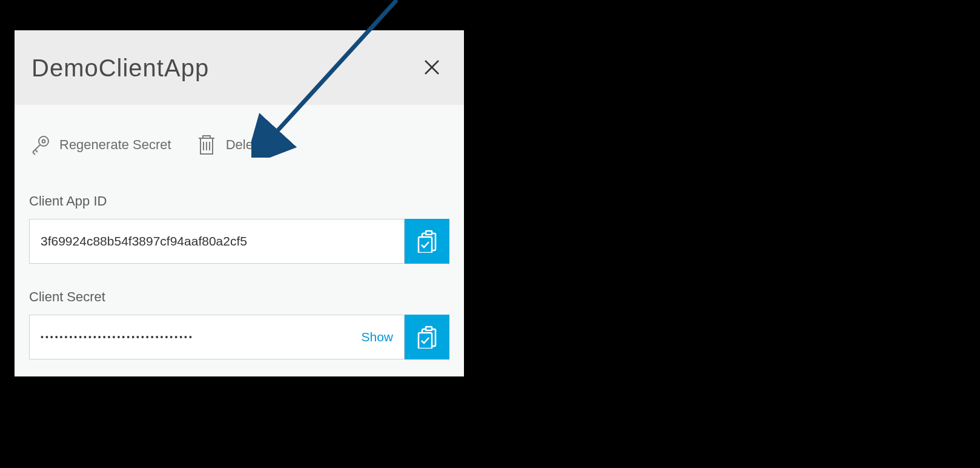 The image size is (980, 468). Describe the element at coordinates (432, 69) in the screenshot. I see `close-button` at that location.